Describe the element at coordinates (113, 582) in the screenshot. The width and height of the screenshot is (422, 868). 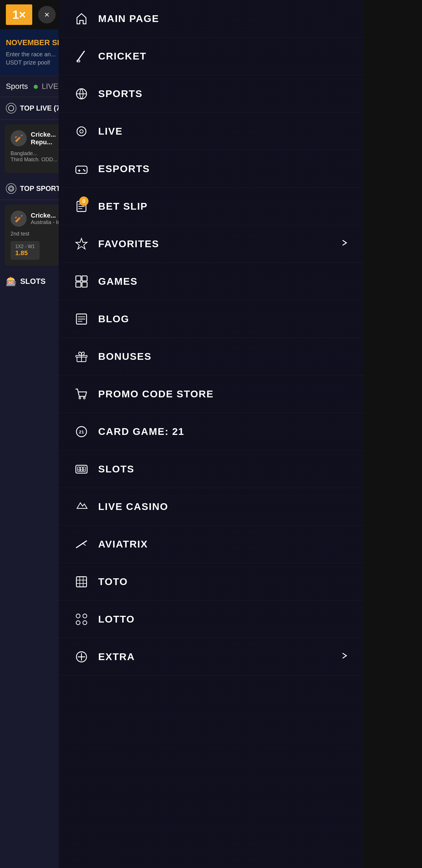
I see `menu-label-toto: TOTO` at that location.